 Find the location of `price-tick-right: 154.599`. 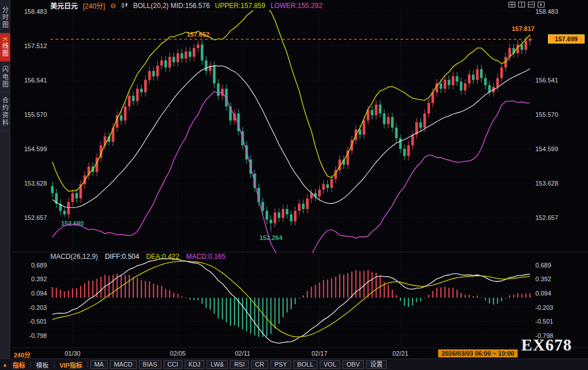

price-tick-right: 154.599 is located at coordinates (547, 149).